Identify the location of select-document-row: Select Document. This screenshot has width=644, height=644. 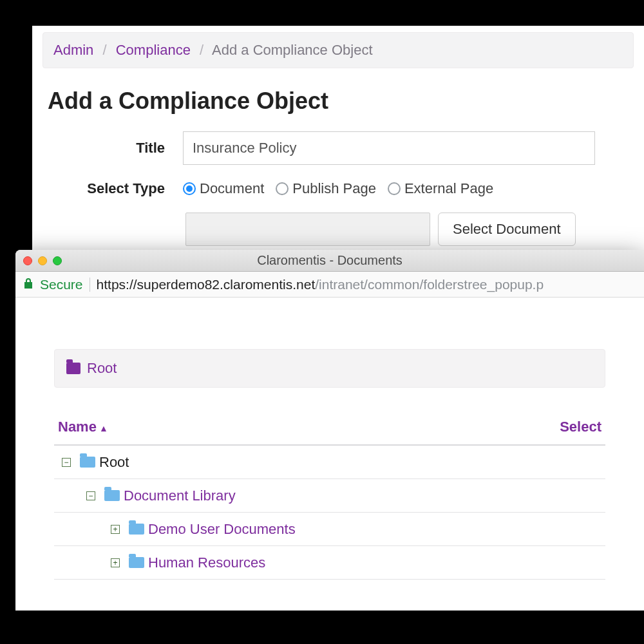
(415, 229).